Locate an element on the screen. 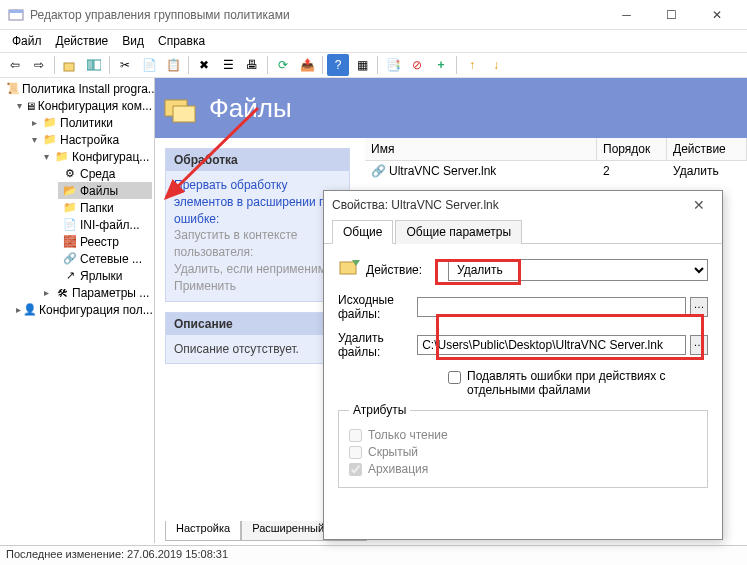 The height and width of the screenshot is (565, 747). help-button: ? is located at coordinates (338, 65).